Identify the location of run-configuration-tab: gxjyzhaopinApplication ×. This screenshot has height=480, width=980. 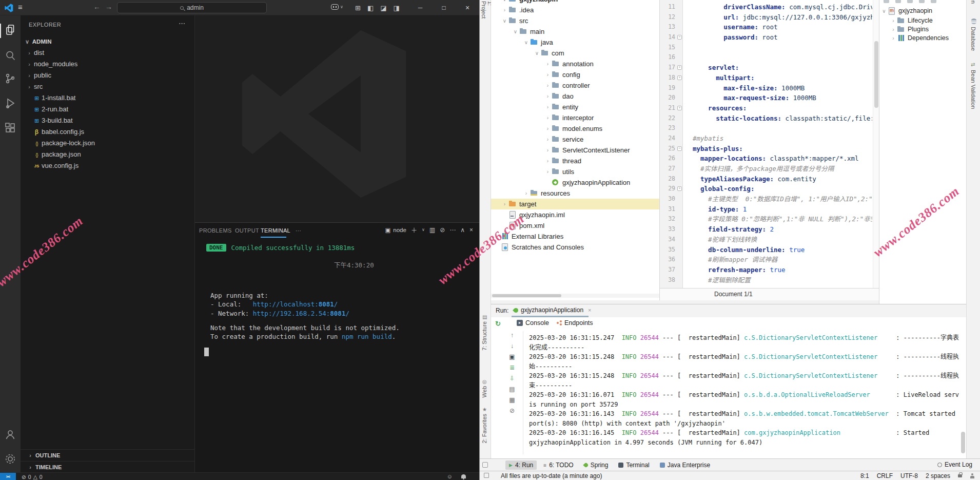
(553, 310).